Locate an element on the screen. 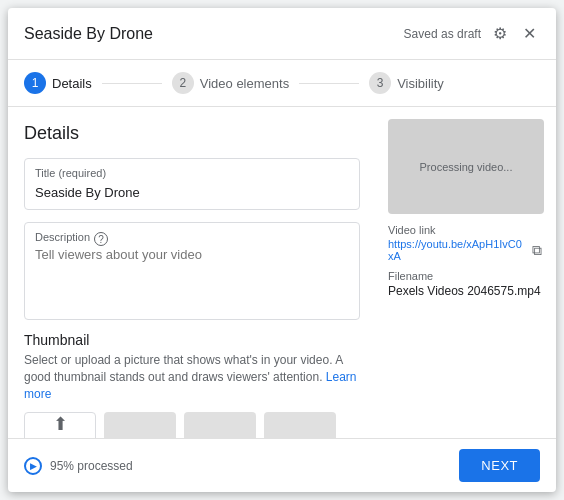 The image size is (564, 500). filename-value: Pexels Videos 2046575.mp4 is located at coordinates (466, 291).